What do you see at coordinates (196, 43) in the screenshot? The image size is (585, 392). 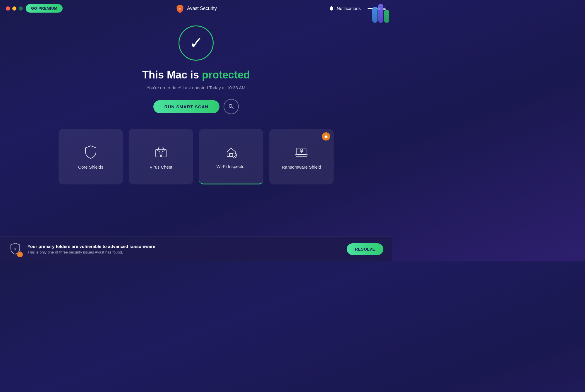 I see `status-circle: ✓` at bounding box center [196, 43].